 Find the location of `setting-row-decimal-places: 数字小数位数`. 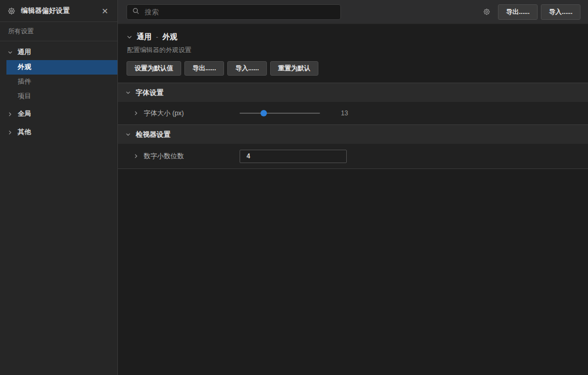

setting-row-decimal-places: 数字小数位数 is located at coordinates (353, 156).